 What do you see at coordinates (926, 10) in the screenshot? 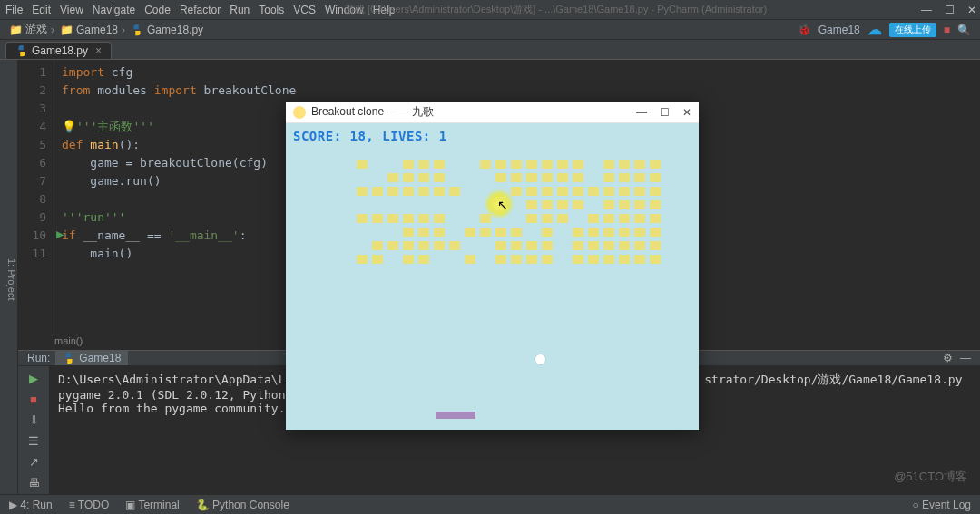
I see `window-minimize-icon: —` at bounding box center [926, 10].